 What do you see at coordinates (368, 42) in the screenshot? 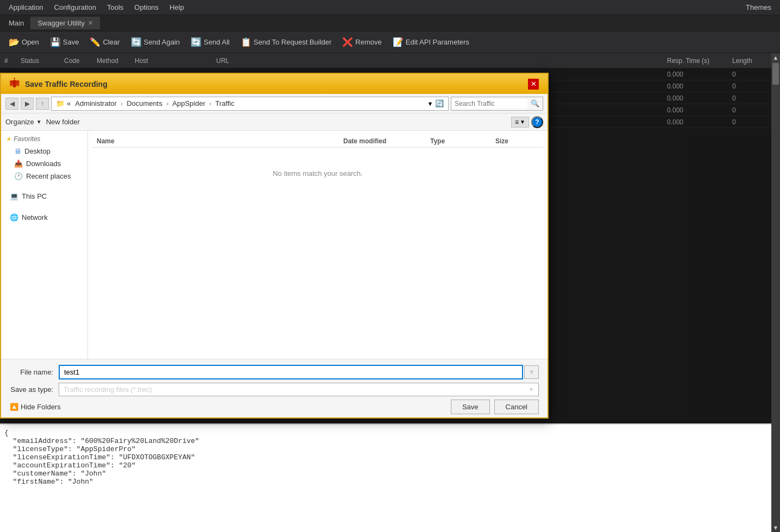
I see `remove-label: Remove` at bounding box center [368, 42].